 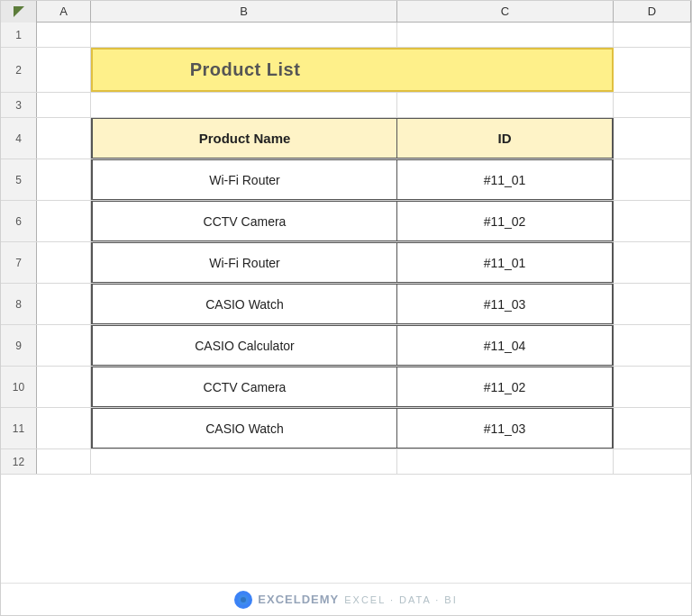 I want to click on row-1: 1, so click(x=346, y=35).